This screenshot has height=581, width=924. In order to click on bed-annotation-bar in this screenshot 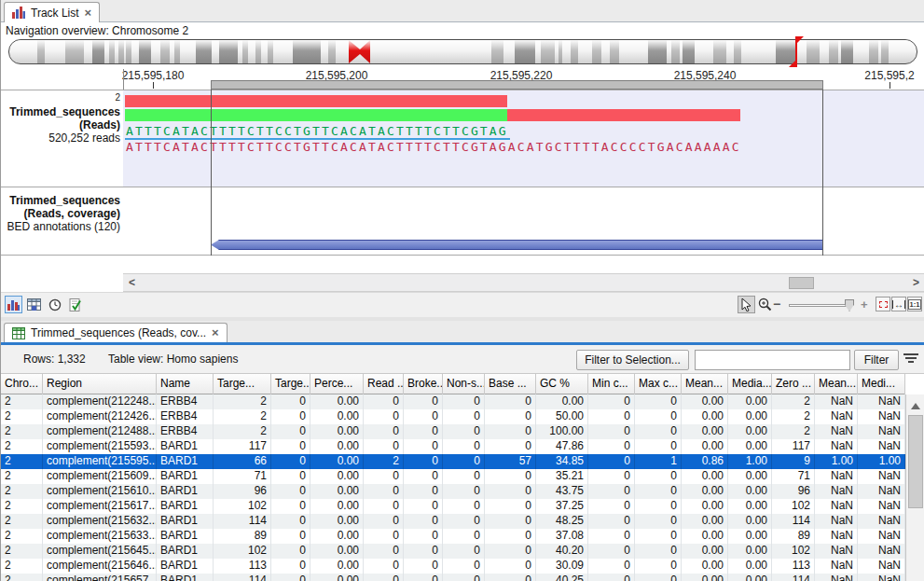, I will do `click(517, 244)`.